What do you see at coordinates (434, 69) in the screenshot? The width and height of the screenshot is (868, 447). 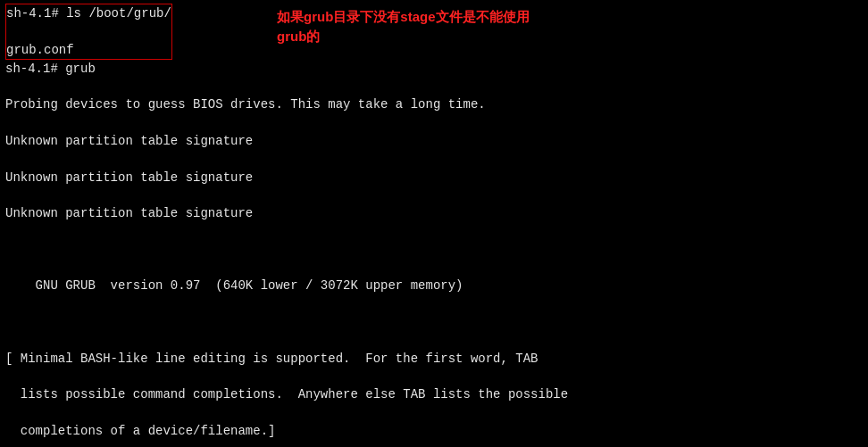 I see `line-3: sh-4.1# grub` at bounding box center [434, 69].